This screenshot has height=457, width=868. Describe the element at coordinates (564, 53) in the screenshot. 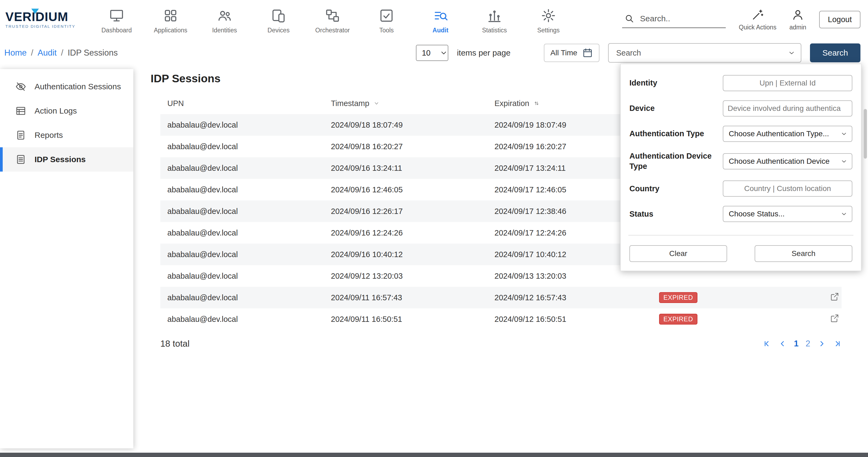

I see `time-filter-label: All Time` at that location.